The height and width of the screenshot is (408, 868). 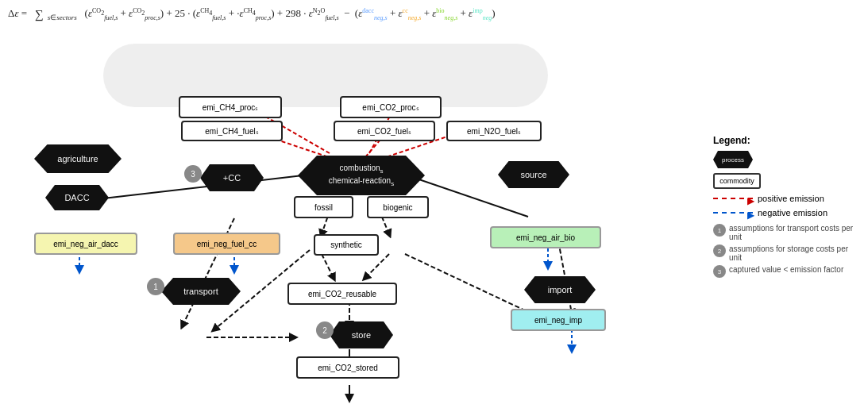 I want to click on emi-neg-air-bio-box: emi_neg_air_bio, so click(x=546, y=237).